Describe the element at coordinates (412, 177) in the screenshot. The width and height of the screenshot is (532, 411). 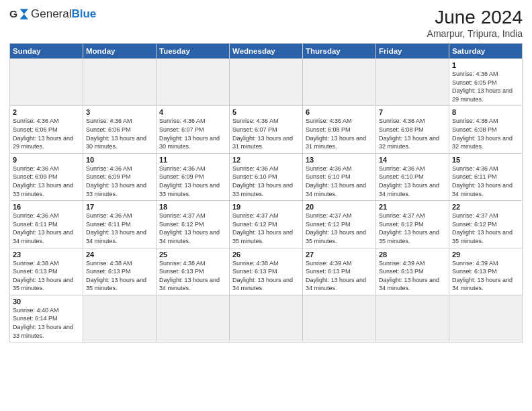
I see `day-cell: 14Sunrise: 4:36 AM Sunset: 6:10 PM Dayli…` at that location.